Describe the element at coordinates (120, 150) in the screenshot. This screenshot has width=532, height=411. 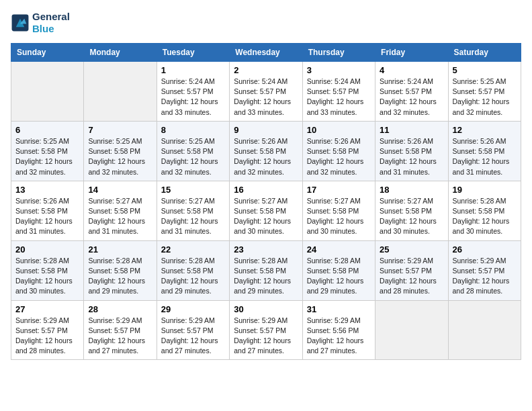
I see `calendar-cell: 7Sunrise: 5:25 AMSunset: 5:58 PMDaylight…` at that location.